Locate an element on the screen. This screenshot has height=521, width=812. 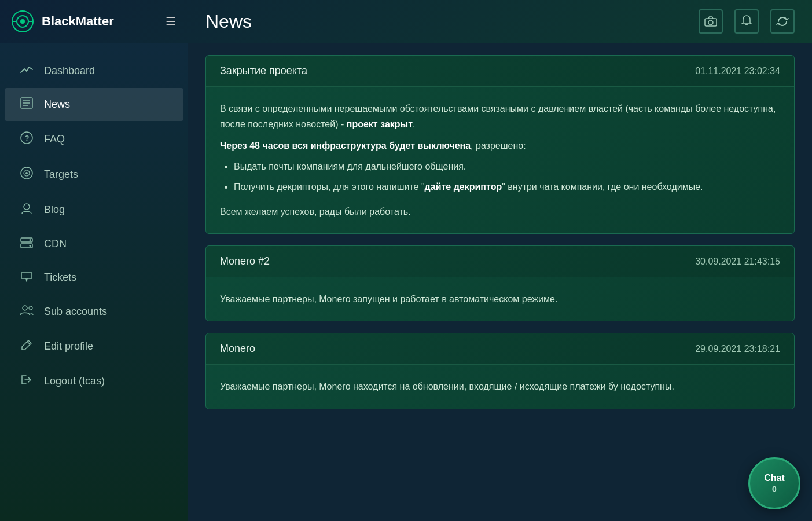
targets-icon is located at coordinates (27, 175).